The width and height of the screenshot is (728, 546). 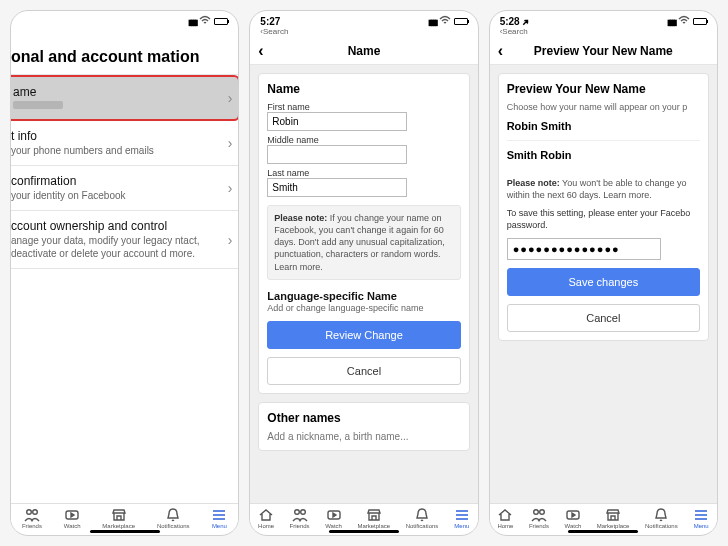 I want to click on page-title: onal and account mation, so click(x=124, y=52).